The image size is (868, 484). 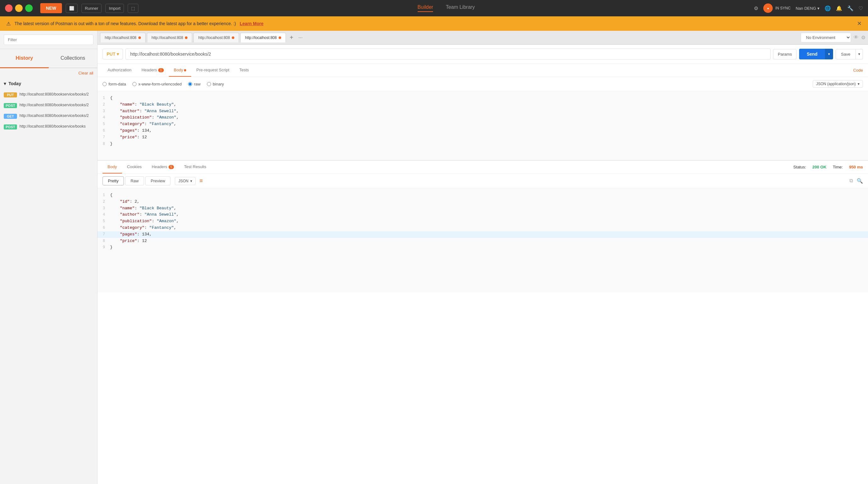 What do you see at coordinates (49, 40) in the screenshot?
I see `filter-input` at bounding box center [49, 40].